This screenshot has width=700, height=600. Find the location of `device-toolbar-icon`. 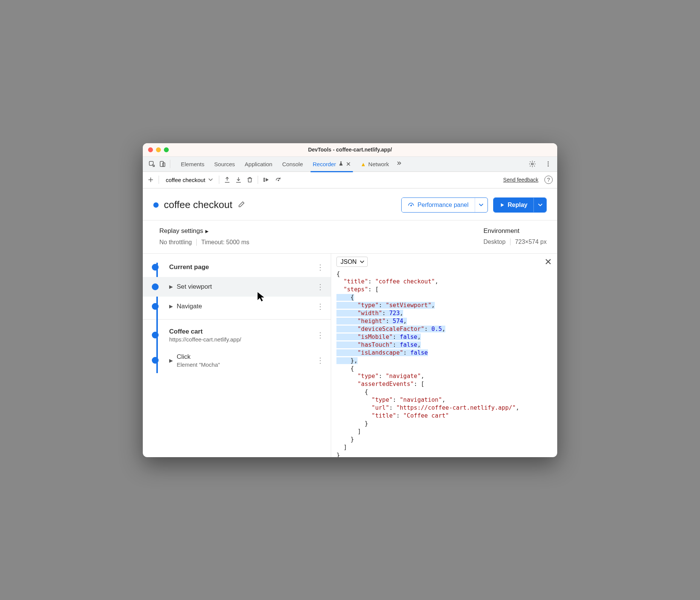

device-toolbar-icon is located at coordinates (162, 164).